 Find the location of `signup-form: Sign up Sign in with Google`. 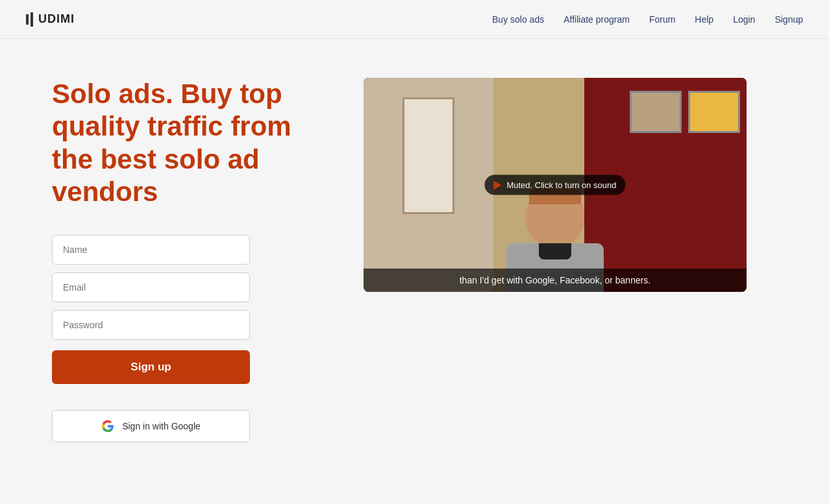

signup-form: Sign up Sign in with Google is located at coordinates (151, 339).